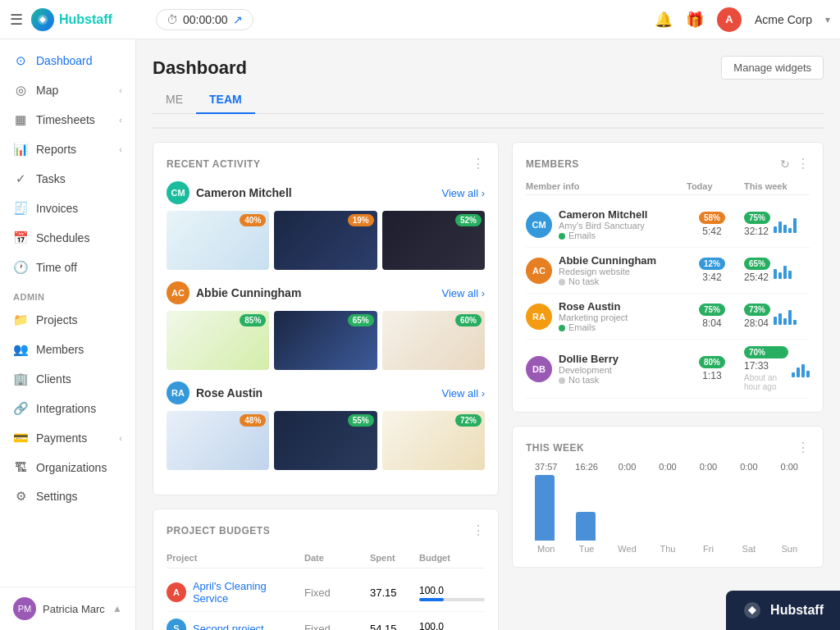 This screenshot has width=840, height=630. Describe the element at coordinates (586, 467) in the screenshot. I see `week-time-1: 16:26` at that location.